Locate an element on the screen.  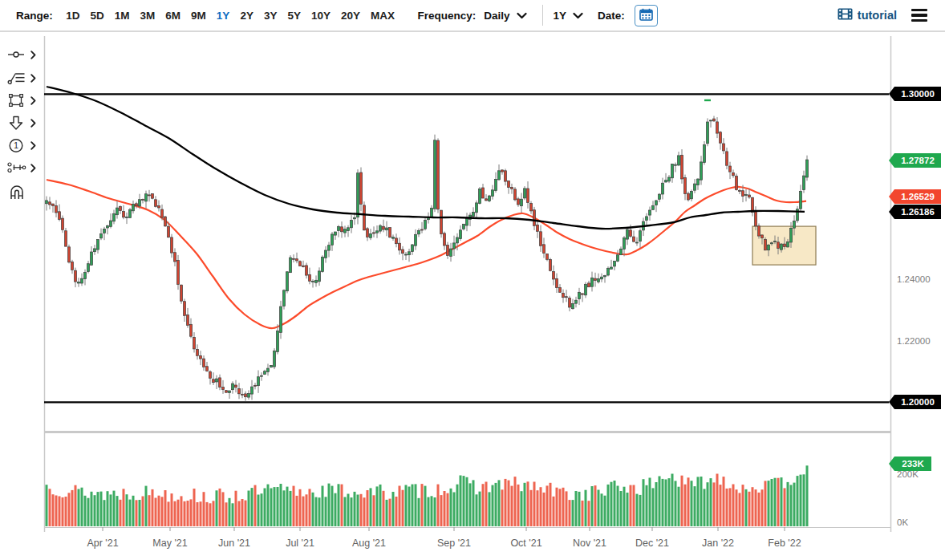
trendline-icon is located at coordinates (17, 55).